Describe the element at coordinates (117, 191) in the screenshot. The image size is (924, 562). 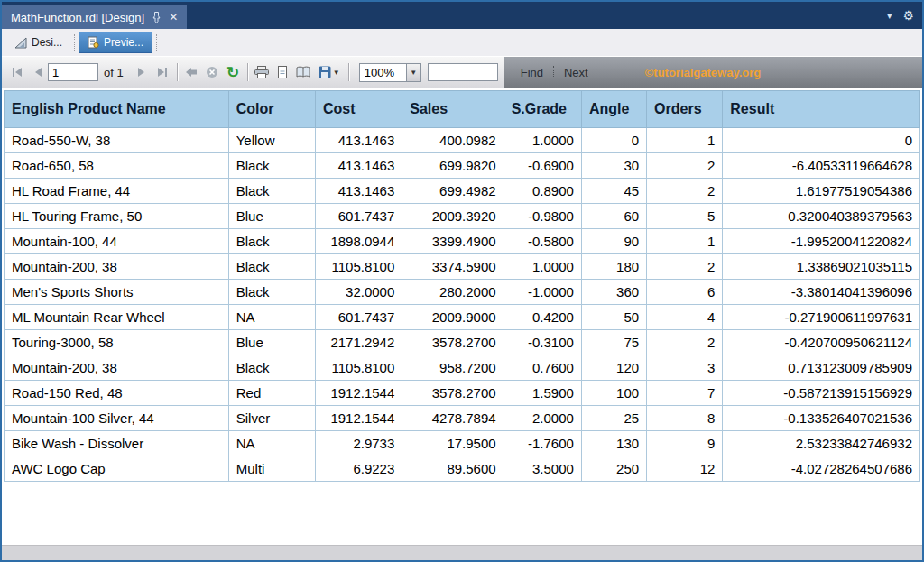
I see `table-cell: HL Road Frame, 44` at that location.